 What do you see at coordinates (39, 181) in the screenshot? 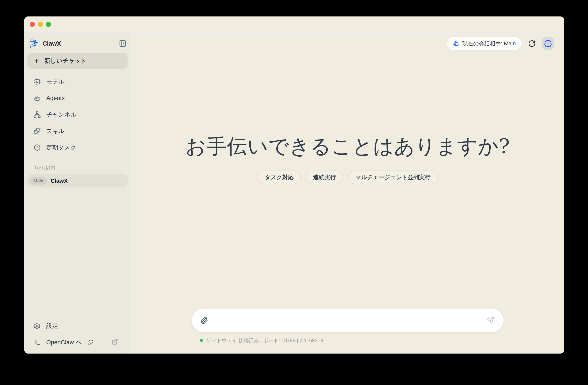
I see `agent-badge: Main` at bounding box center [39, 181].